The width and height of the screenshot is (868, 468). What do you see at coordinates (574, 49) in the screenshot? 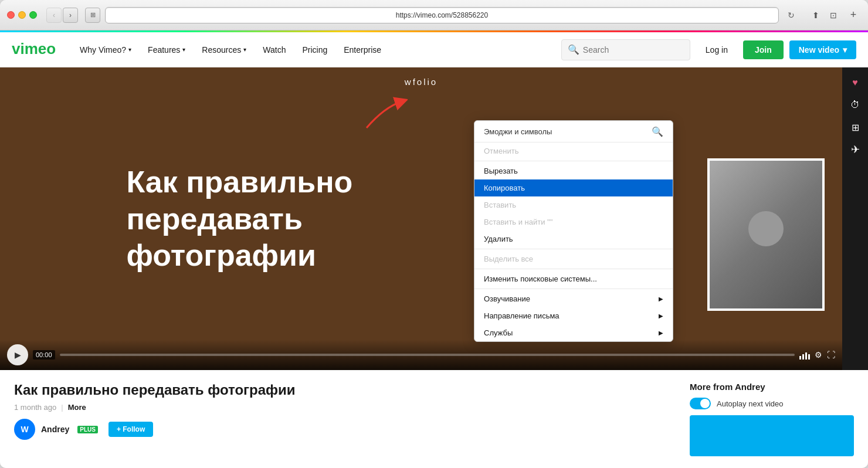
I see `search-icon: 🔍` at bounding box center [574, 49].